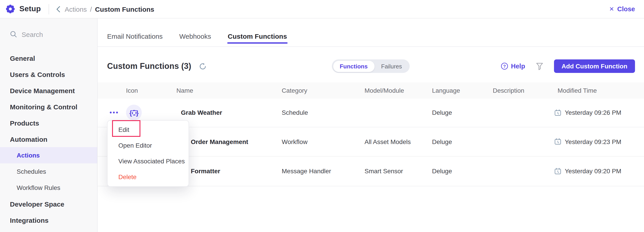 The image size is (644, 232). What do you see at coordinates (568, 66) in the screenshot?
I see `toolbar-right: ? Help Add Custom Function` at bounding box center [568, 66].